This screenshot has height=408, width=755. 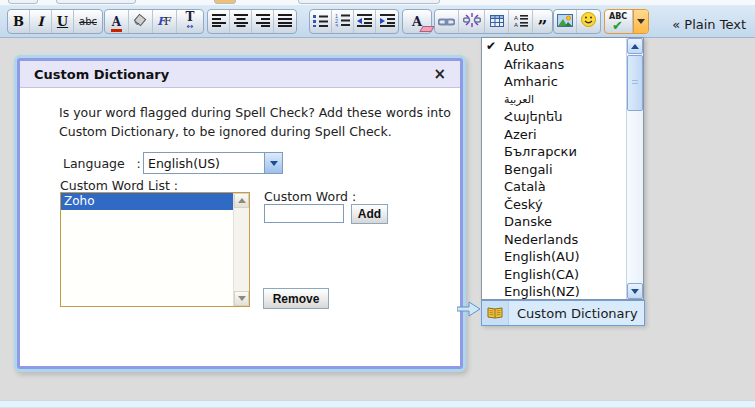 What do you see at coordinates (562, 168) in the screenshot?
I see `language-dropdown-menu: ✔ Auto Afrikaans Amharic العربية Հայերեն…` at bounding box center [562, 168].